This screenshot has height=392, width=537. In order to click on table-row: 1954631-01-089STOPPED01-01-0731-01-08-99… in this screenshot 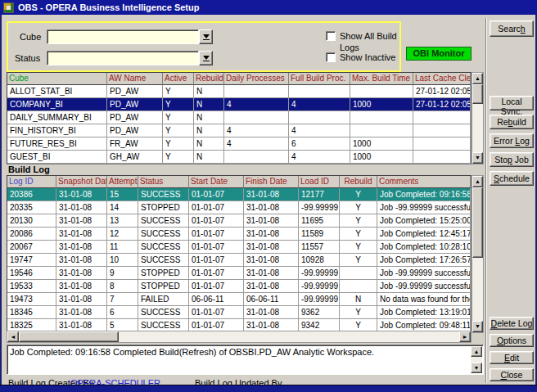, I will do `click(239, 273)`.